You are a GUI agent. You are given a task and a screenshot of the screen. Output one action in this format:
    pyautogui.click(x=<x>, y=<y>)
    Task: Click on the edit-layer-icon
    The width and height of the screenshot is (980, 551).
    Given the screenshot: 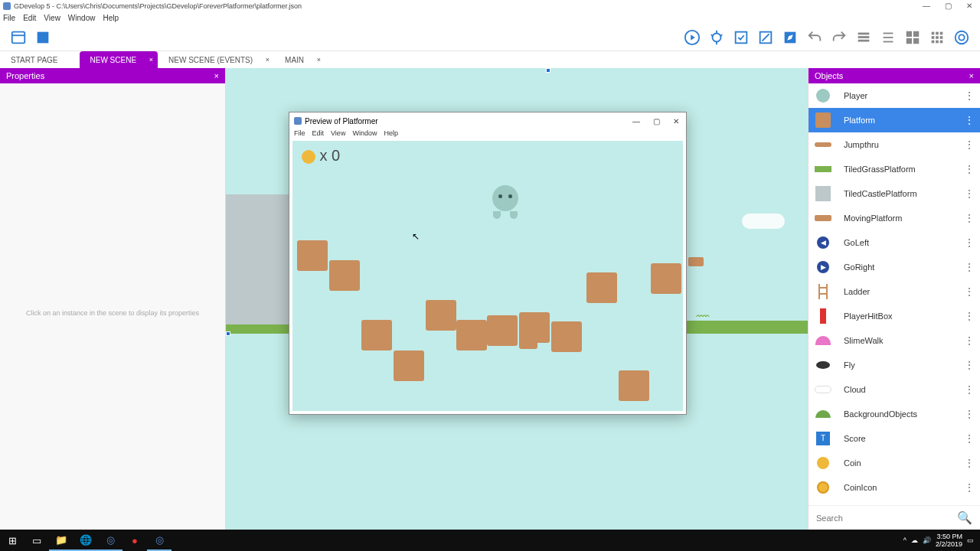 What is the action you would take?
    pyautogui.click(x=790, y=37)
    